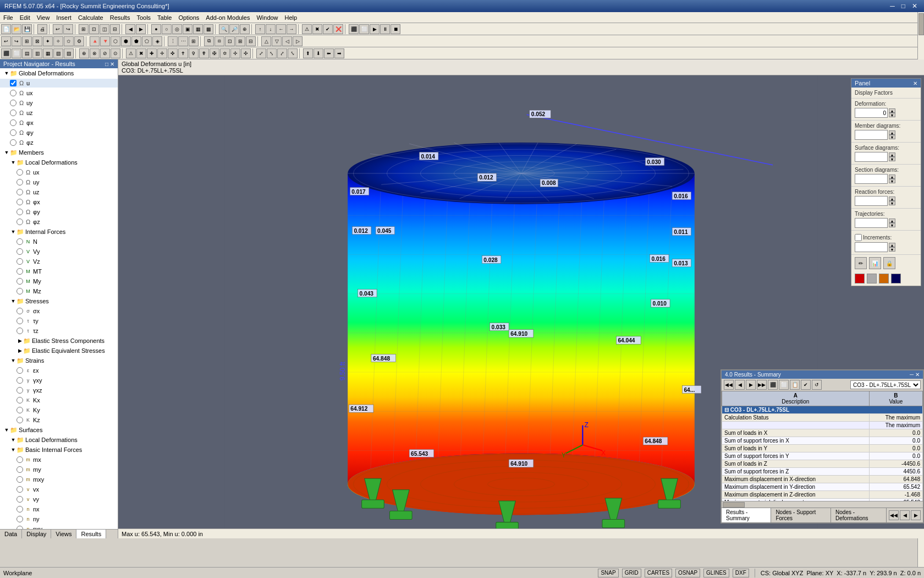 The height and width of the screenshot is (578, 924). Describe the element at coordinates (59, 311) in the screenshot. I see `tree-sx: σ σx` at that location.